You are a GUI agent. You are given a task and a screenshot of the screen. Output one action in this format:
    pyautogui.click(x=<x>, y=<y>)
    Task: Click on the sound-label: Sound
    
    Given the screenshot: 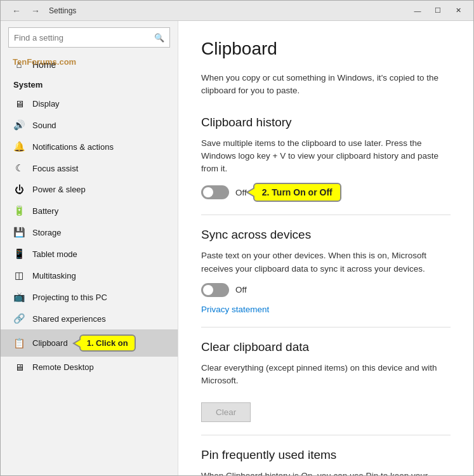 What is the action you would take?
    pyautogui.click(x=44, y=126)
    